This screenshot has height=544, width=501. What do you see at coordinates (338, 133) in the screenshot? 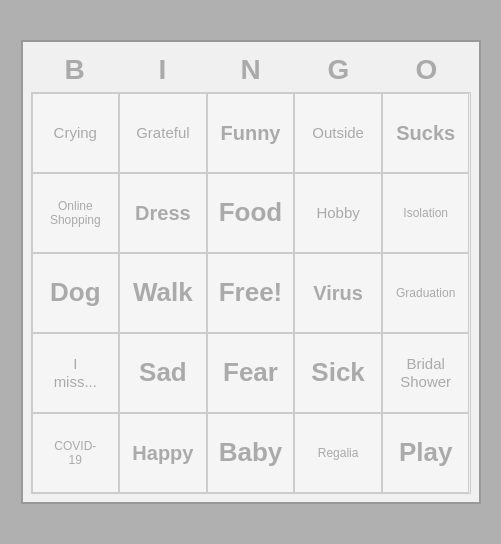
I see `bingo-cell: Outside` at bounding box center [338, 133].